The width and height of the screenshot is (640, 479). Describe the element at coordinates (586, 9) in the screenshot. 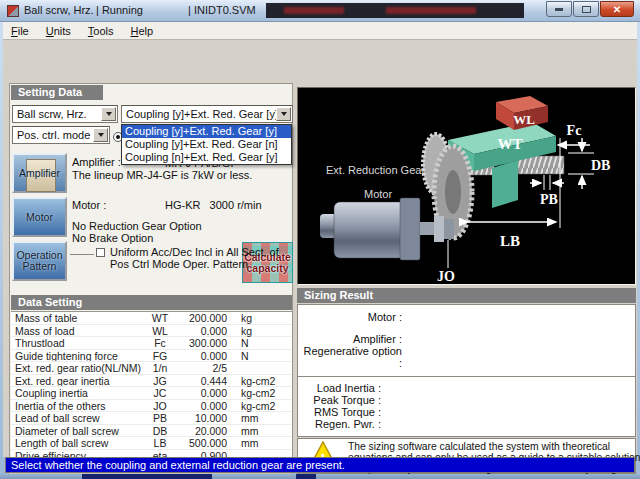

I see `maximize-button` at that location.